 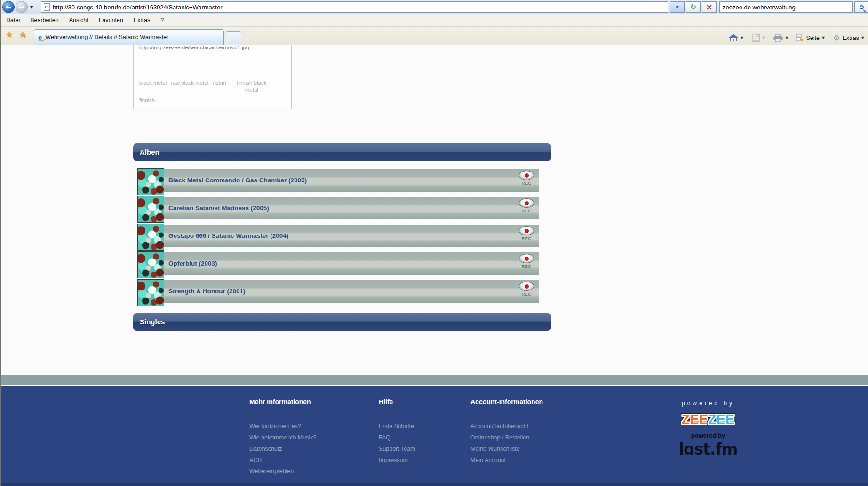 I want to click on stop-button: ×, so click(x=709, y=7).